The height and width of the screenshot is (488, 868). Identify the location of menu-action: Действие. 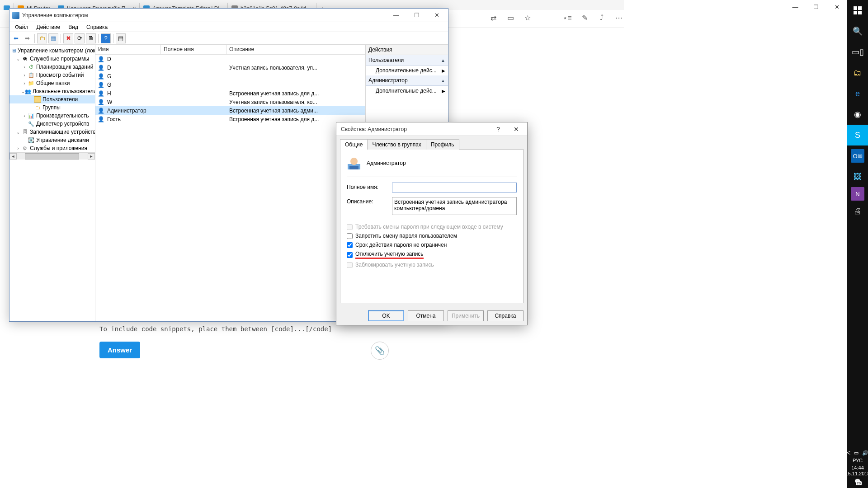
(49, 27).